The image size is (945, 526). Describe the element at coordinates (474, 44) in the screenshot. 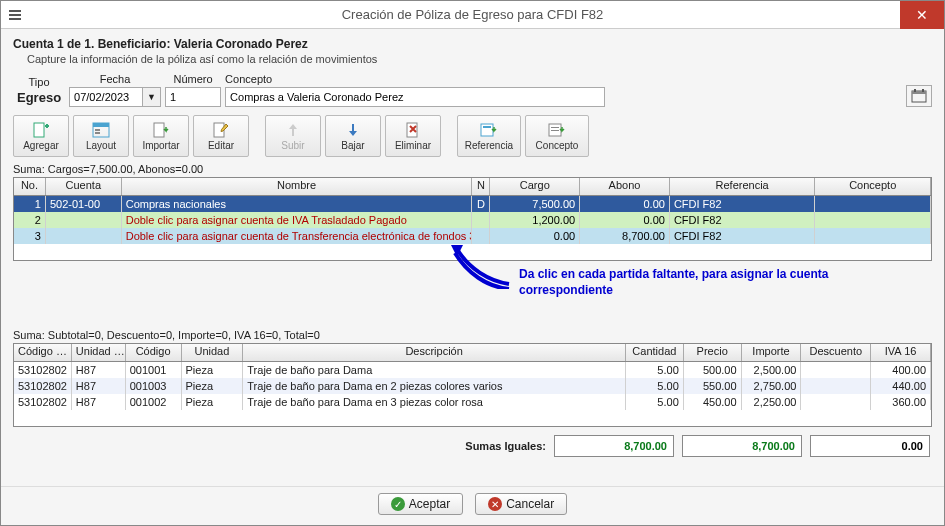

I see `beneficiario-label: Cuenta 1 de 1. Beneficiario: Valeria Cor…` at that location.